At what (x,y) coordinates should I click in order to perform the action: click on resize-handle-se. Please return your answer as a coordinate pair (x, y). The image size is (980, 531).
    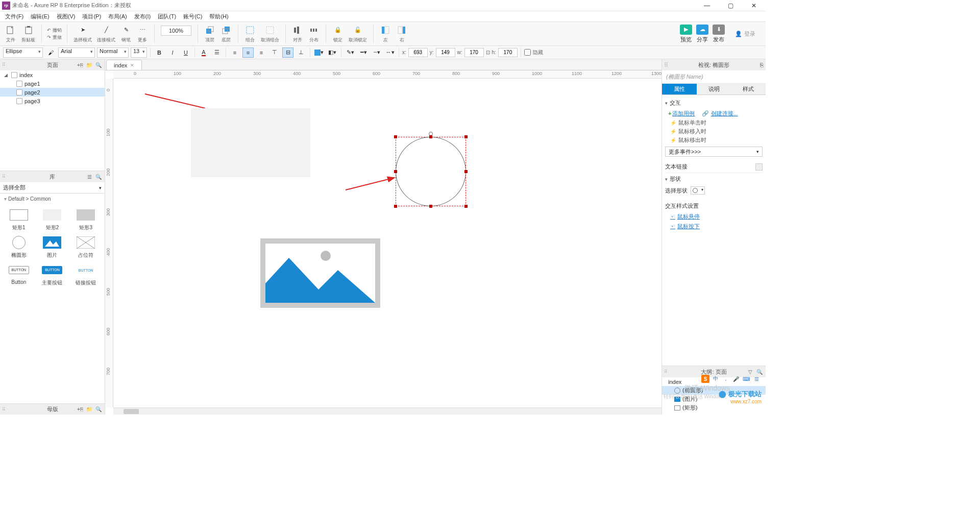
    Looking at the image, I should click on (466, 206).